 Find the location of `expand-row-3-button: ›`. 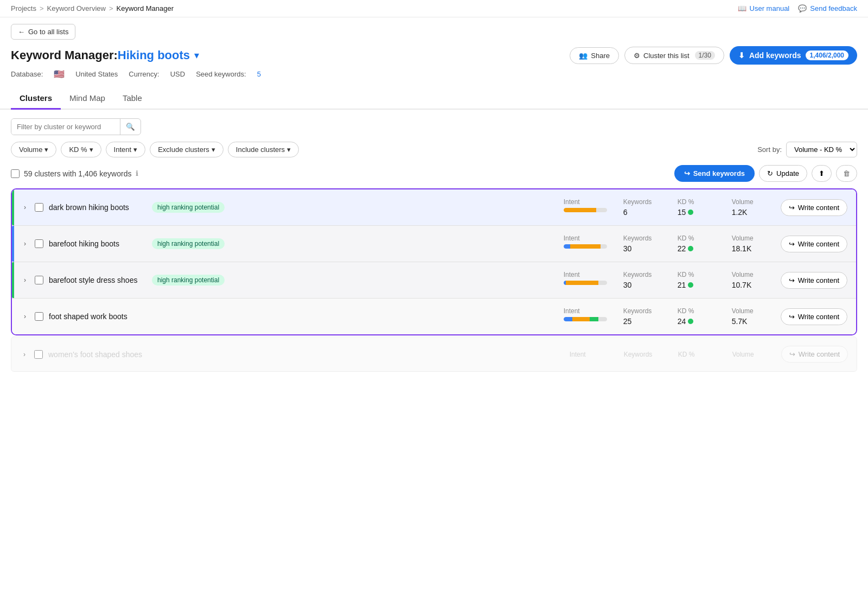

expand-row-3-button: › is located at coordinates (25, 280).